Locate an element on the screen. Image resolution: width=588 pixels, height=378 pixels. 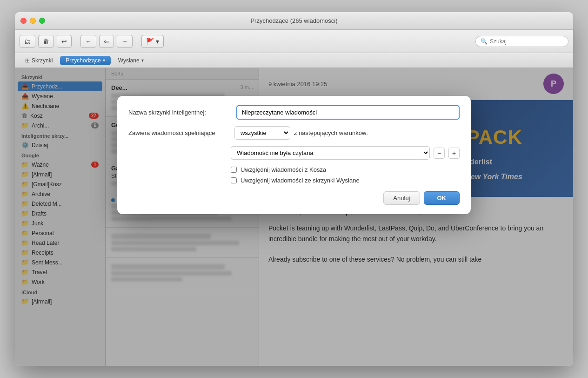
dialog-checkboxes: Uwzględnij wiadomości z Kosza Uwzględnij… is located at coordinates (294, 175).